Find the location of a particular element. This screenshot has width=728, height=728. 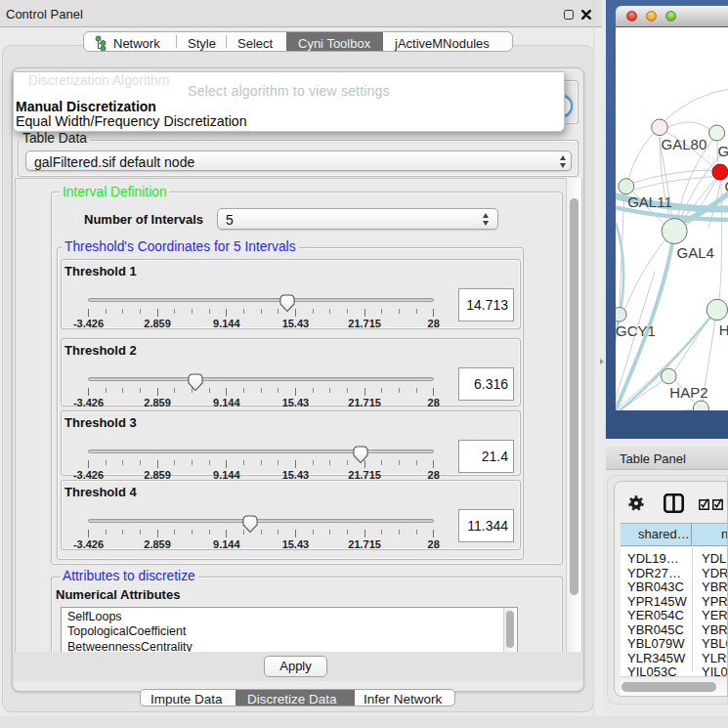

svg-text: GCY1 is located at coordinates (635, 330).